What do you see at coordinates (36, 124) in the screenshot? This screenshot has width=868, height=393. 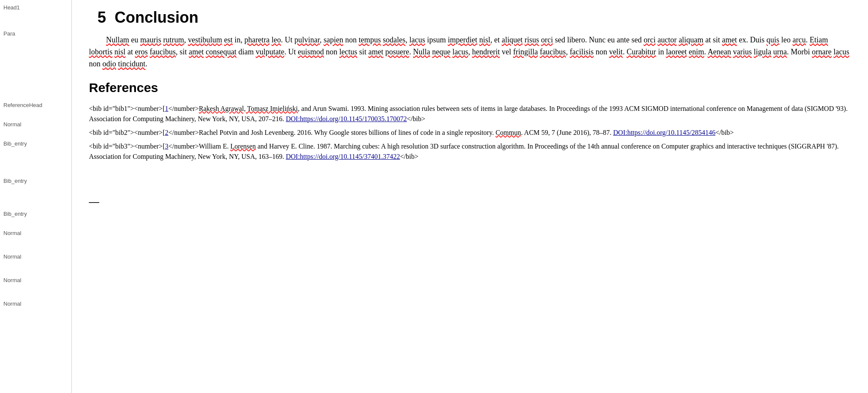 I see `sidebar-item-normal-1: Normal` at bounding box center [36, 124].